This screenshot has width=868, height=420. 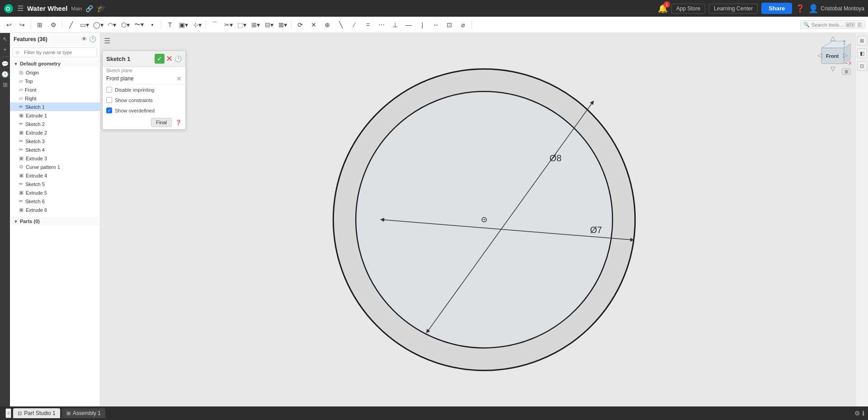 I want to click on spline-tool: 〜▾, so click(x=139, y=25).